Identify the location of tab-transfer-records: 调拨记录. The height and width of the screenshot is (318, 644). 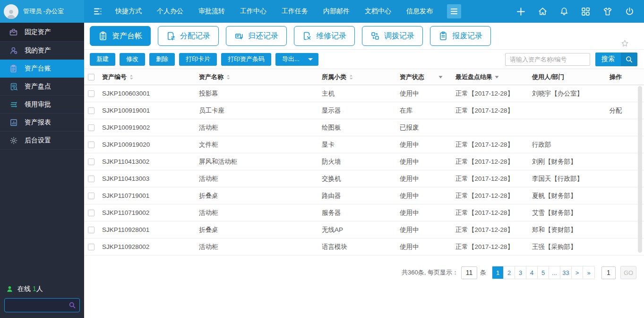
(392, 36).